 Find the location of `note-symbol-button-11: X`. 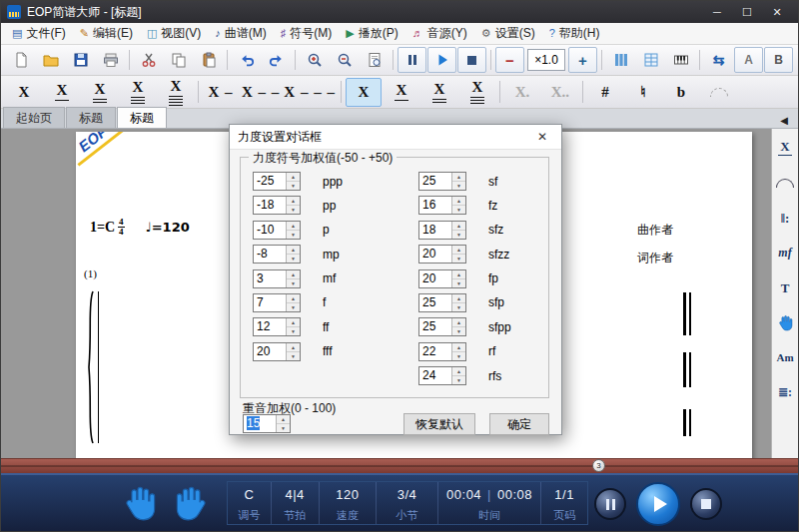

note-symbol-button-11: X is located at coordinates (401, 92).